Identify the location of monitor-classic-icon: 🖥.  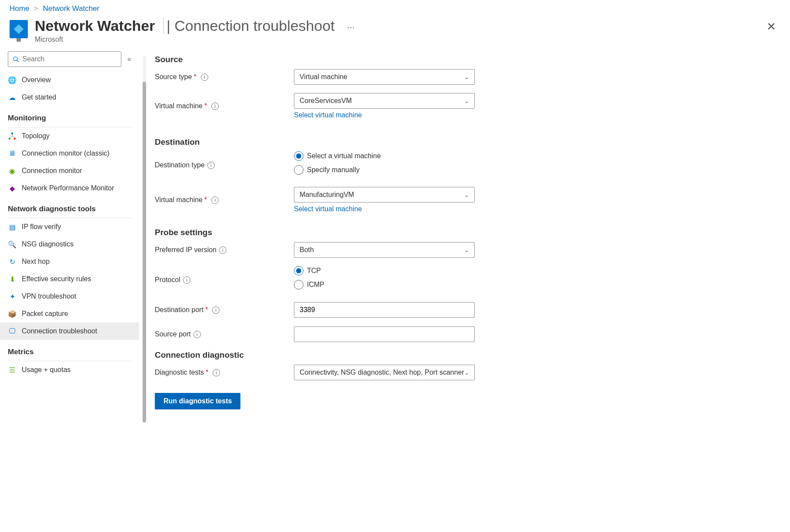
(12, 153).